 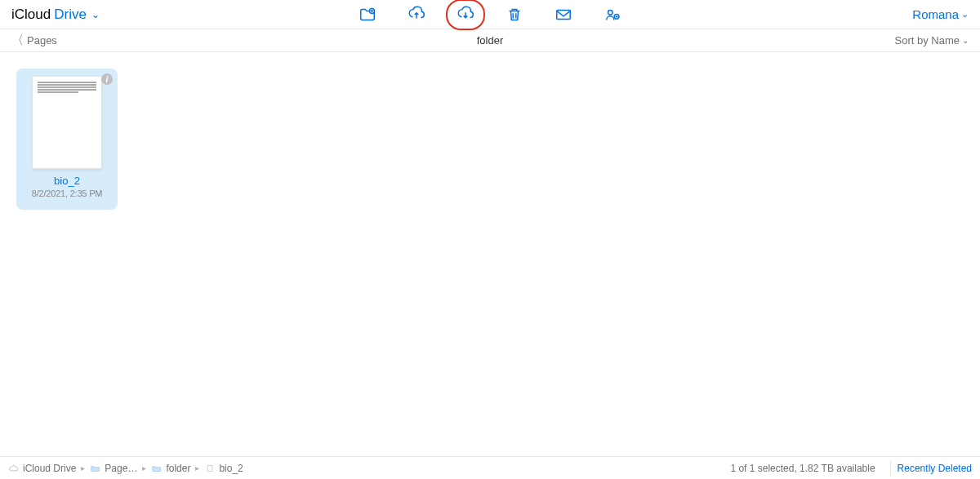 I want to click on location-bar: 〈 Pages folder Sort by Name ⌄, so click(x=490, y=41).